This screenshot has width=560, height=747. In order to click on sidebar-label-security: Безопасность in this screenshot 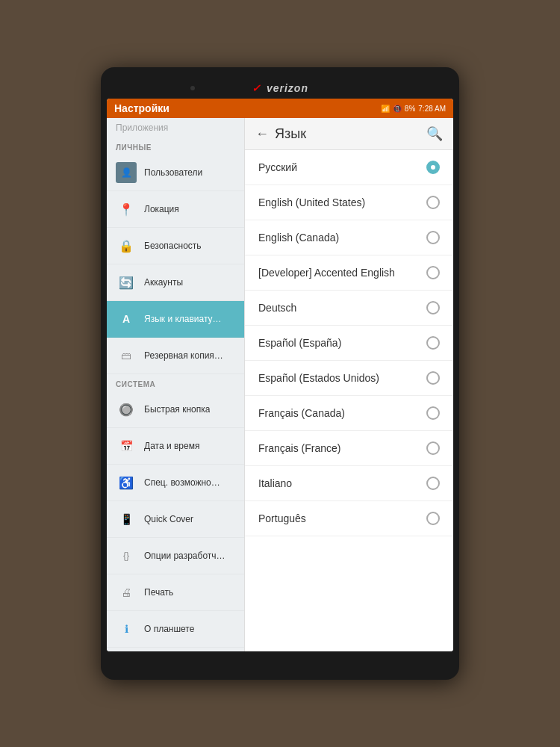, I will do `click(173, 246)`.